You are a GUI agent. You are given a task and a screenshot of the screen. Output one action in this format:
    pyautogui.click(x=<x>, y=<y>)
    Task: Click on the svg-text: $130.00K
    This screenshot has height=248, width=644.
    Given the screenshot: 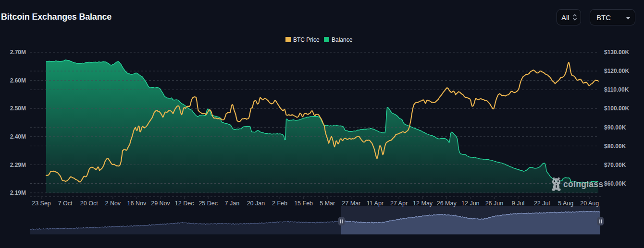 What is the action you would take?
    pyautogui.click(x=617, y=52)
    